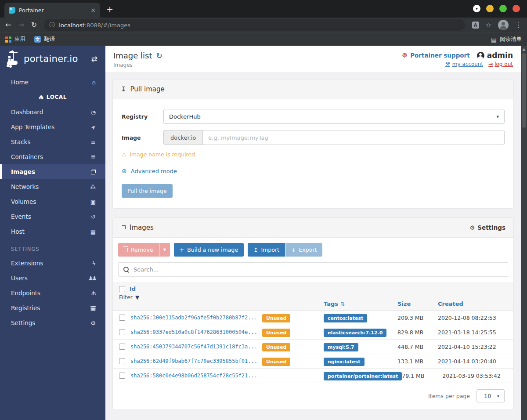 The image size is (527, 420). Describe the element at coordinates (53, 172) in the screenshot. I see `sidebar-item-images: Images` at that location.